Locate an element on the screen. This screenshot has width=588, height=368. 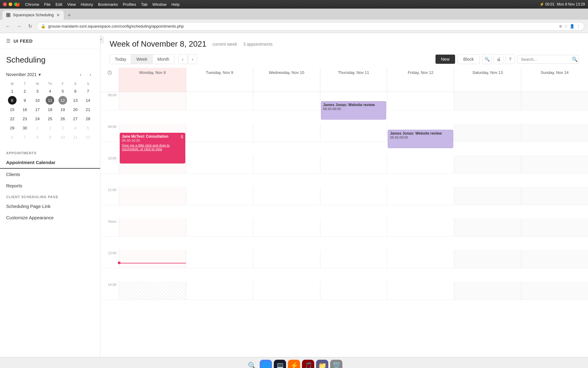
refresh-button: ↻ is located at coordinates (30, 26).